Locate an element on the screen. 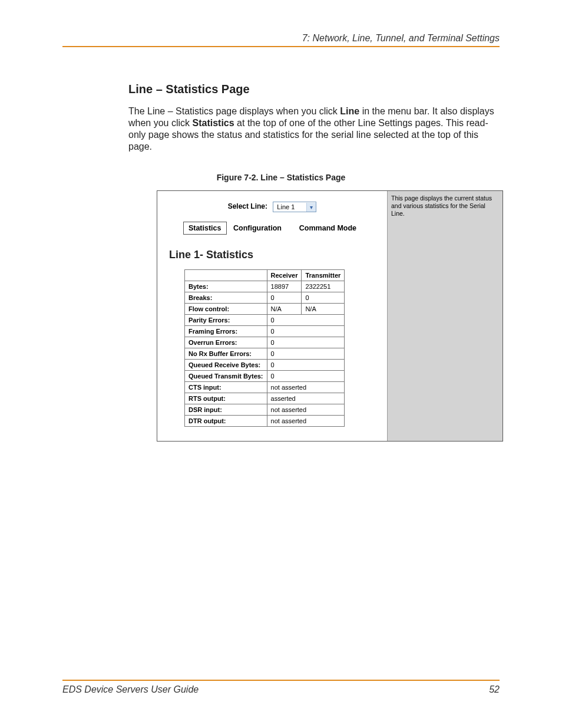 The width and height of the screenshot is (562, 728). table-row: No Rx Buffer Errors:0 is located at coordinates (265, 354).